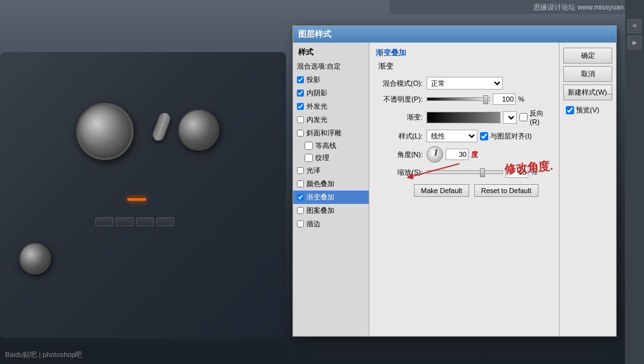  What do you see at coordinates (517, 7) in the screenshot?
I see `top-bar: 思缘设计论坛 www.missyuan.com` at bounding box center [517, 7].